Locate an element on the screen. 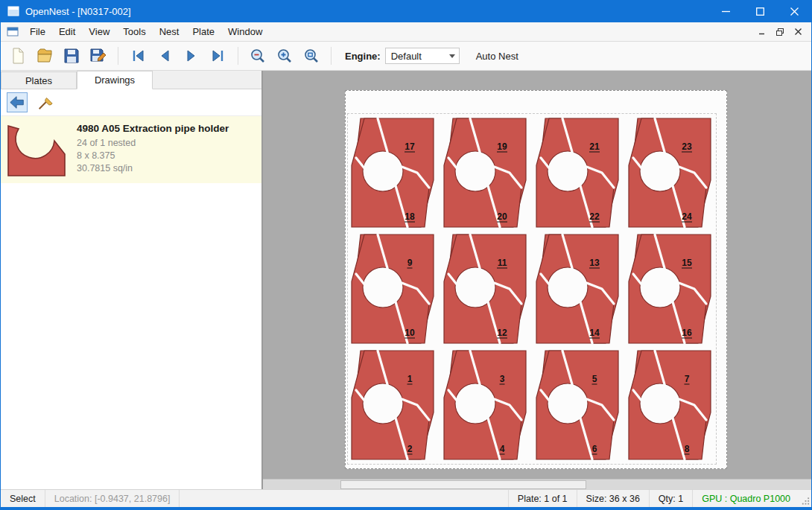  menubar: File Edit View Tools Nest Plate Window is located at coordinates (406, 32).